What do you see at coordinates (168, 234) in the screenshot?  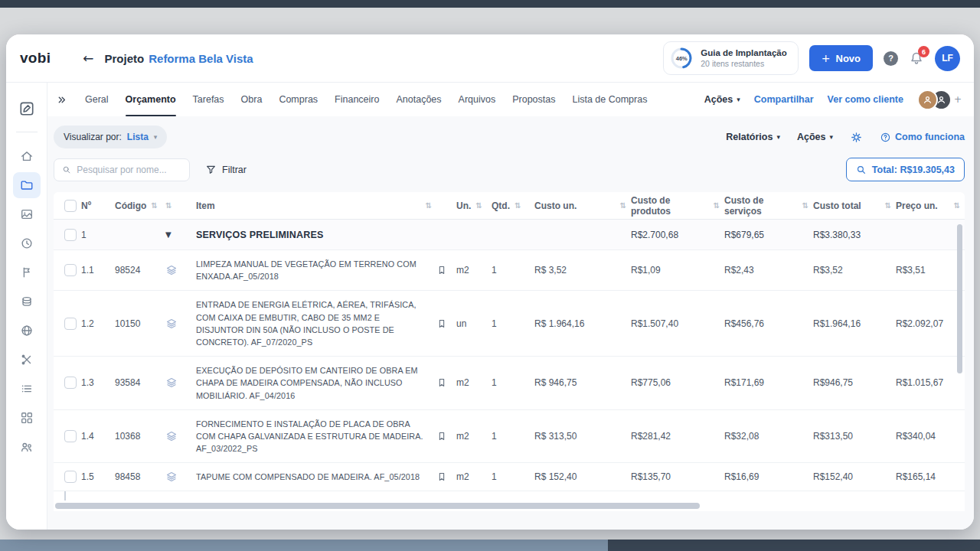 I see `collapse-caret-icon: ▼` at bounding box center [168, 234].